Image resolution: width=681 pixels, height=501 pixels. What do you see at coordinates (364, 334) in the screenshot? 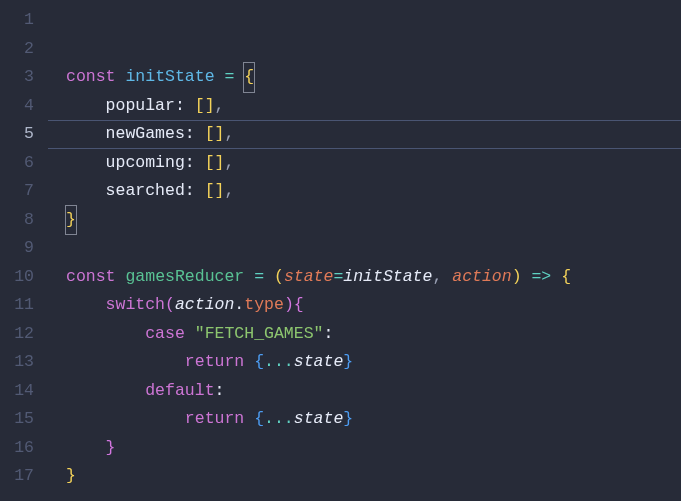
I see `code-line: case "FETCH_GAMES":` at bounding box center [364, 334].